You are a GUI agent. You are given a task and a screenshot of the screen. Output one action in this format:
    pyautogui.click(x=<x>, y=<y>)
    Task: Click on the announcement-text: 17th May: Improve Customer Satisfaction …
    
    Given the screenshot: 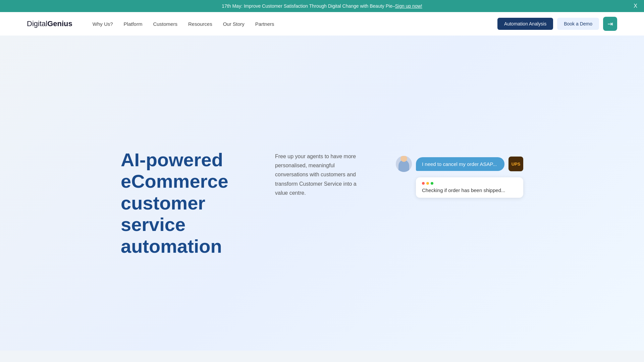 What is the action you would take?
    pyautogui.click(x=308, y=6)
    